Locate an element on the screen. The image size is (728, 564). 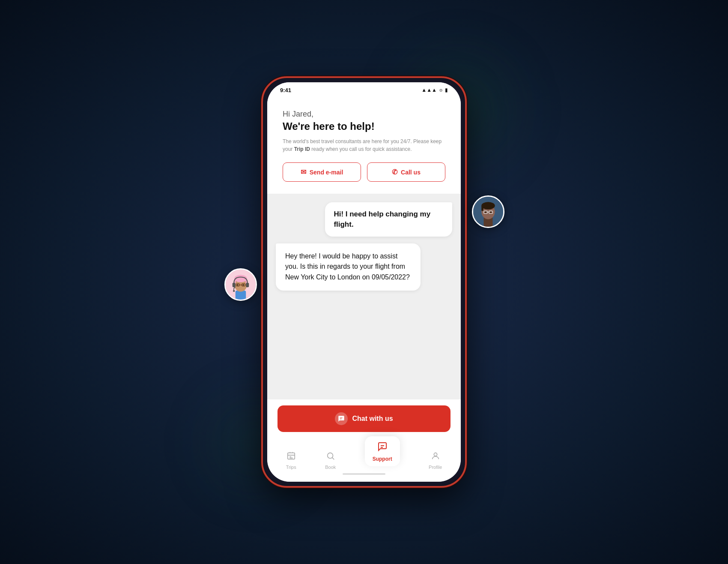
book-label: Book is located at coordinates (331, 467).